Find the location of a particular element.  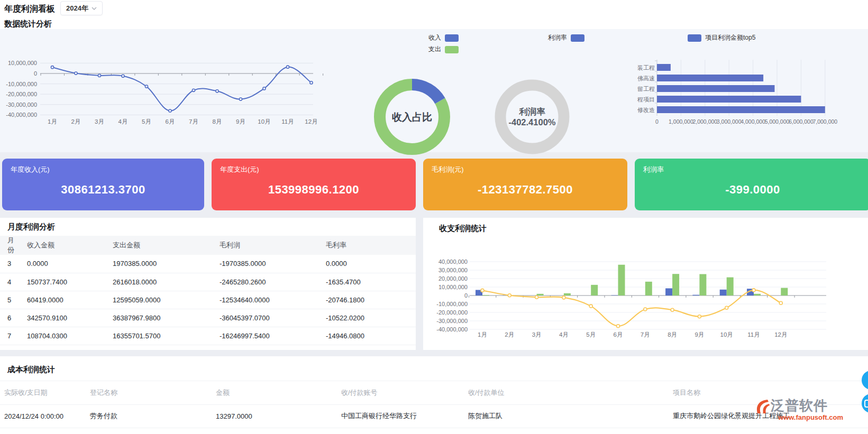

table-cell: 1970385.0000 is located at coordinates (163, 264).